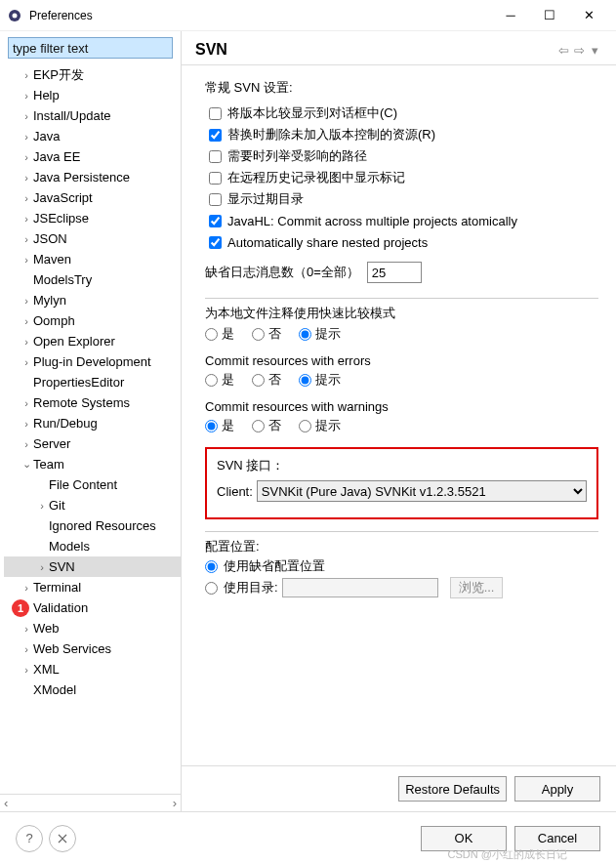 The width and height of the screenshot is (616, 864). What do you see at coordinates (557, 789) in the screenshot?
I see `apply-button: Apply` at bounding box center [557, 789].